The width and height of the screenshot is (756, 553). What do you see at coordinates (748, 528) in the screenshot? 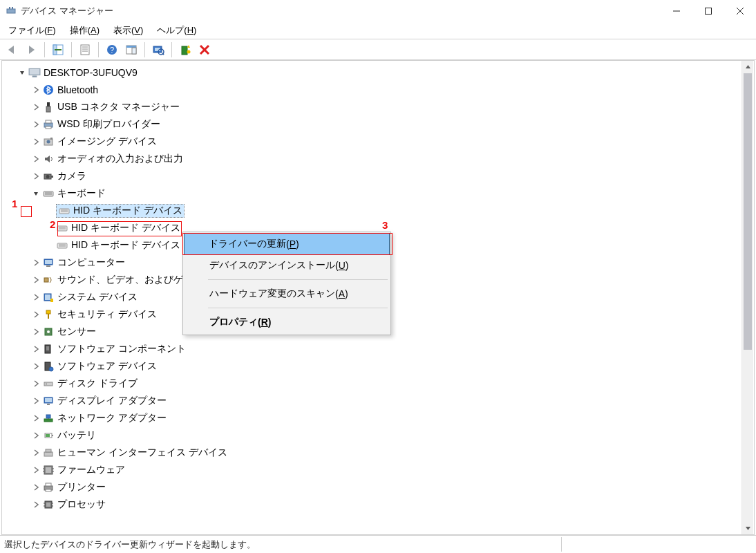
I see `scroll-down-icon` at bounding box center [748, 528].